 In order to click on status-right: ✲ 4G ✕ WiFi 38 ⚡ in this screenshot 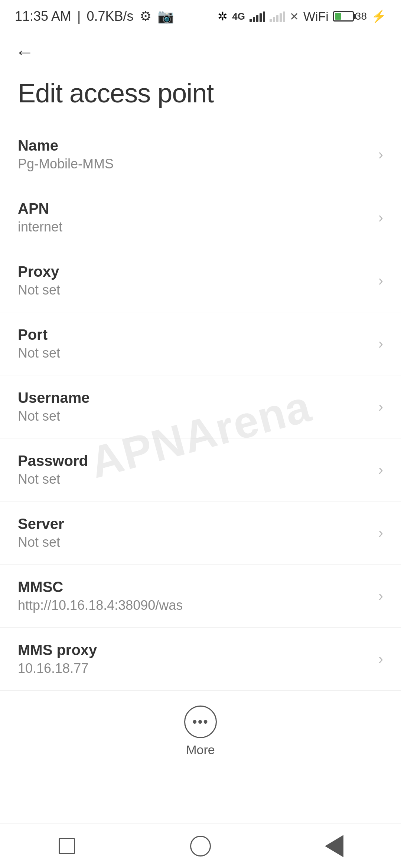, I will do `click(302, 16)`.